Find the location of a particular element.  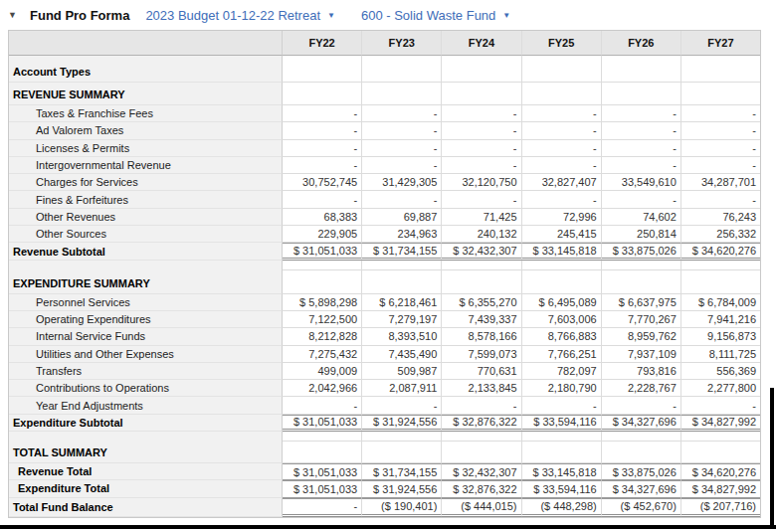

value-cell: 2,180,790 is located at coordinates (562, 388).